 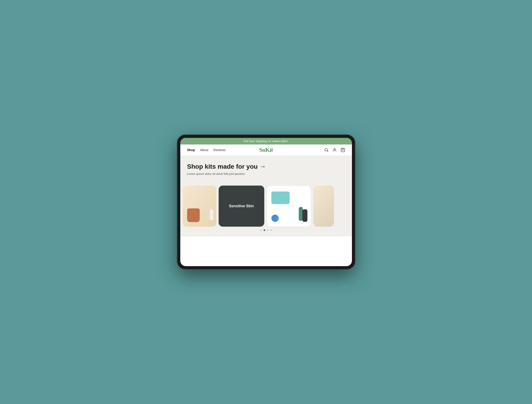 What do you see at coordinates (266, 202) in the screenshot?
I see `tablet-device: Get free shipping on orders $40+ Shop Ab…` at bounding box center [266, 202].